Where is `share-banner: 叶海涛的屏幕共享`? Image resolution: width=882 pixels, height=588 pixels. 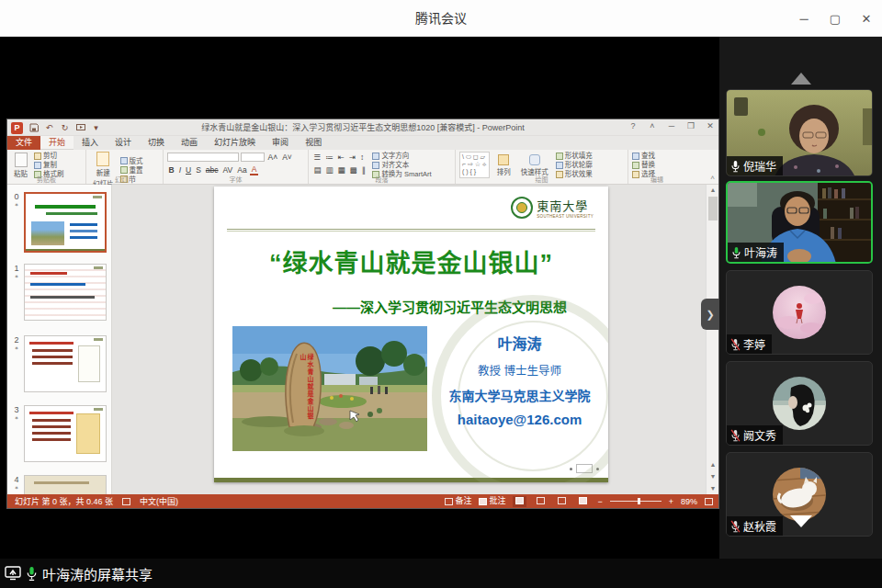 share-banner: 叶海涛的屏幕共享 is located at coordinates (441, 573).